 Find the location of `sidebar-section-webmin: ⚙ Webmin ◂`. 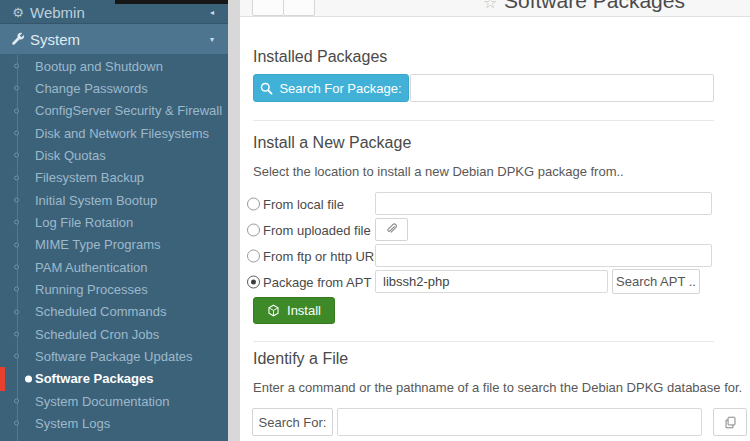

sidebar-section-webmin: ⚙ Webmin ◂ is located at coordinates (114, 12).